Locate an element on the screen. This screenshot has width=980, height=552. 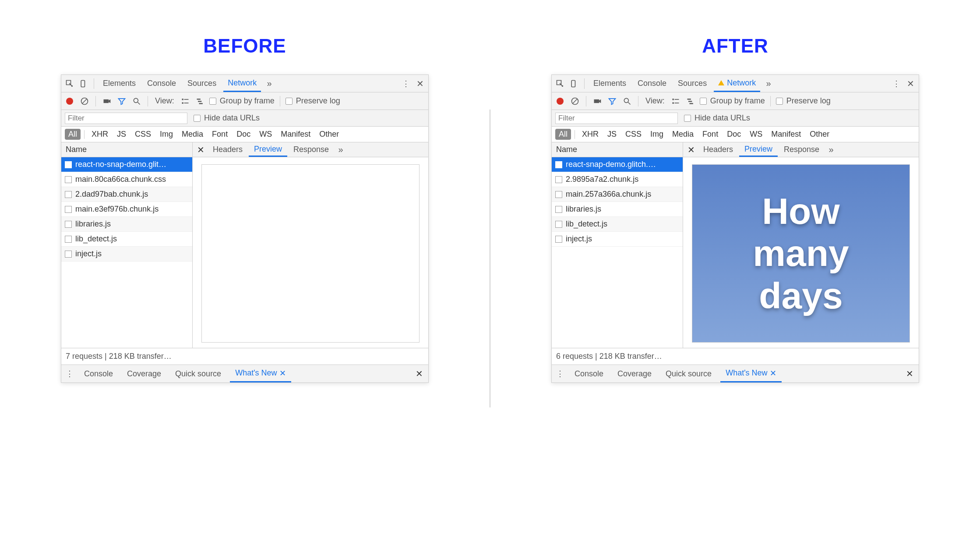
request-row: main.257a366a.chunk.js is located at coordinates (617, 195).